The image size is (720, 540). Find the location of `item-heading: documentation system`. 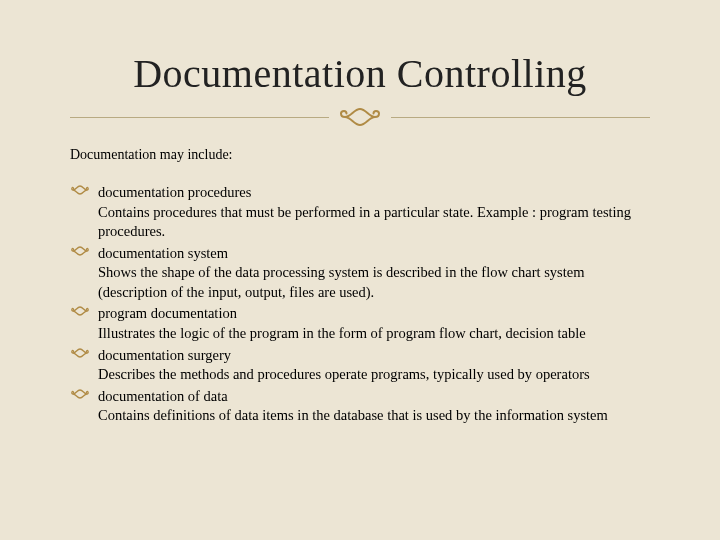

item-heading: documentation system is located at coordinates (374, 254).